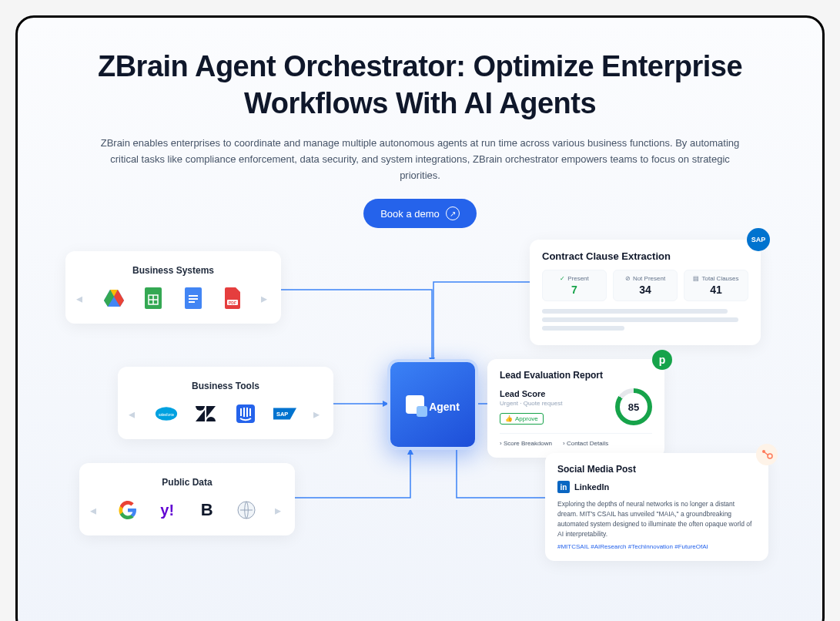 The image size is (840, 621). Describe the element at coordinates (226, 414) in the screenshot. I see `icons-row: ◂ salesforce SAP ▸` at that location.